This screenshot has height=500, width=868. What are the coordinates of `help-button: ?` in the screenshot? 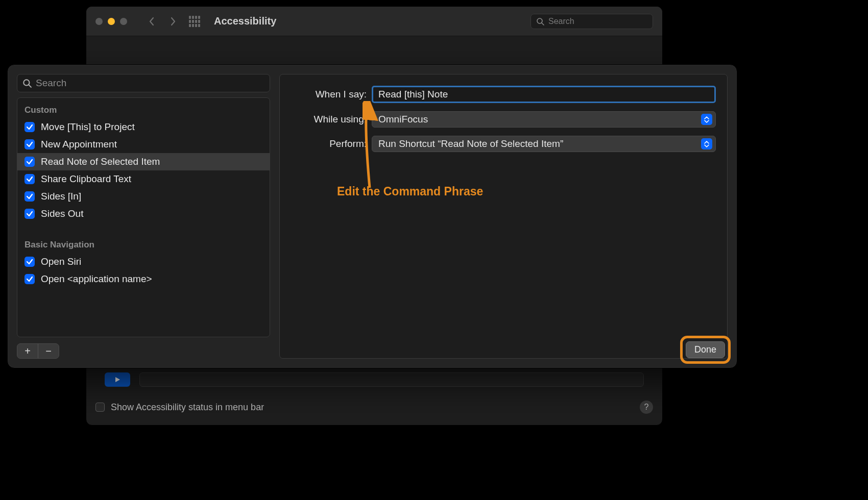 It's located at (646, 407).